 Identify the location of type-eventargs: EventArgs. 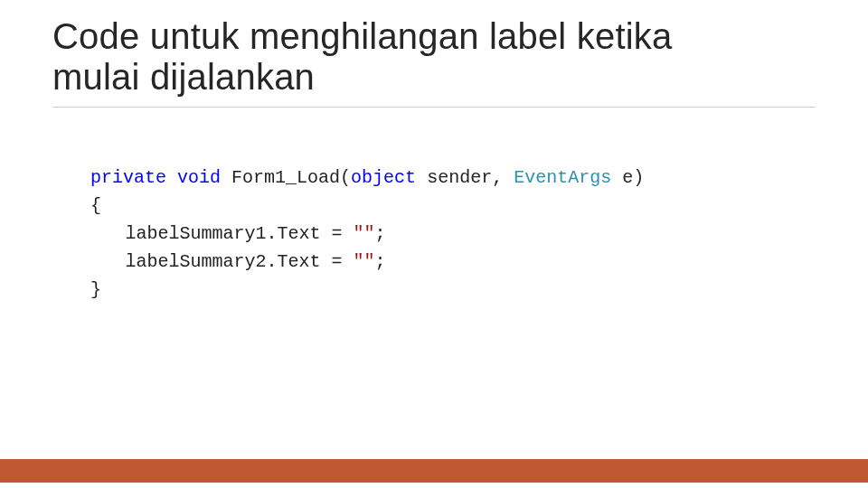
(562, 177).